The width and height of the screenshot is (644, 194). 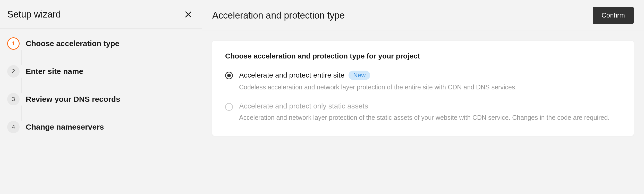 What do you see at coordinates (188, 14) in the screenshot?
I see `close-icon` at bounding box center [188, 14].